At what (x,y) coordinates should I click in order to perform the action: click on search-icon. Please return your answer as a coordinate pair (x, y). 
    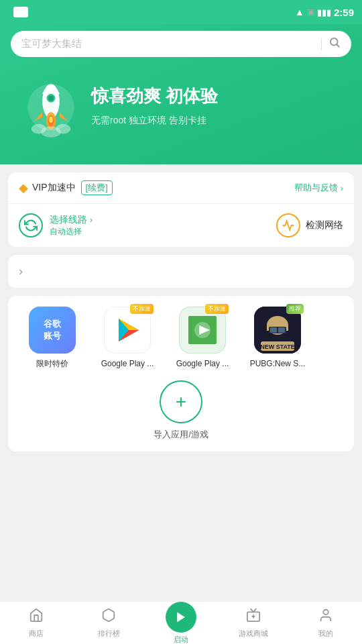
    Looking at the image, I should click on (335, 44).